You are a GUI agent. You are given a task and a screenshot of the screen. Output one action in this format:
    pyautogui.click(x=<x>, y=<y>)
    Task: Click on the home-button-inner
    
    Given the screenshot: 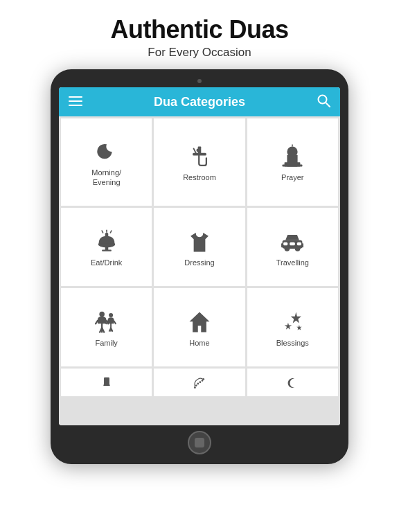 What is the action you would take?
    pyautogui.click(x=200, y=443)
    